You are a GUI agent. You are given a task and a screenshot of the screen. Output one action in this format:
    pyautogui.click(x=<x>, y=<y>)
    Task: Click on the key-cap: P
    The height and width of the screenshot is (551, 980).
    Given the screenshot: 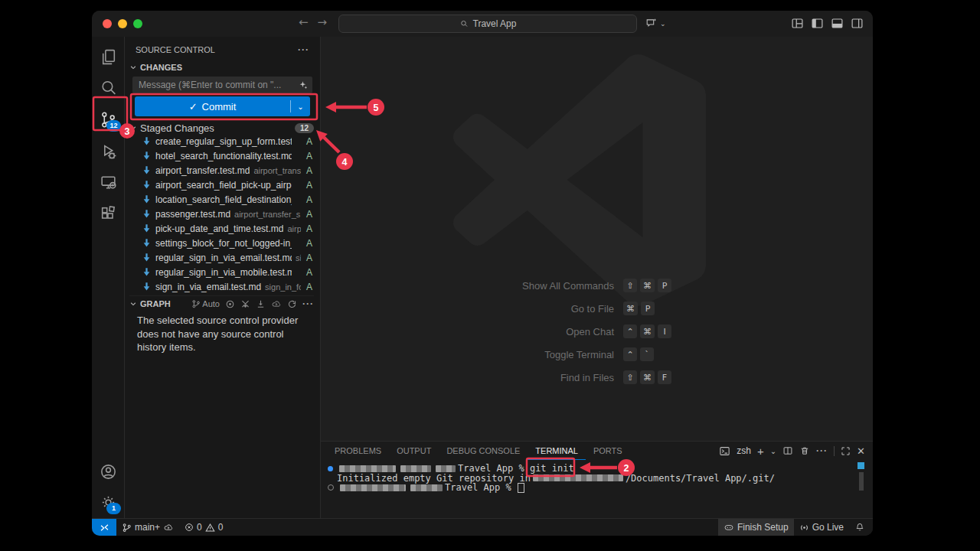 What is the action you would take?
    pyautogui.click(x=648, y=308)
    